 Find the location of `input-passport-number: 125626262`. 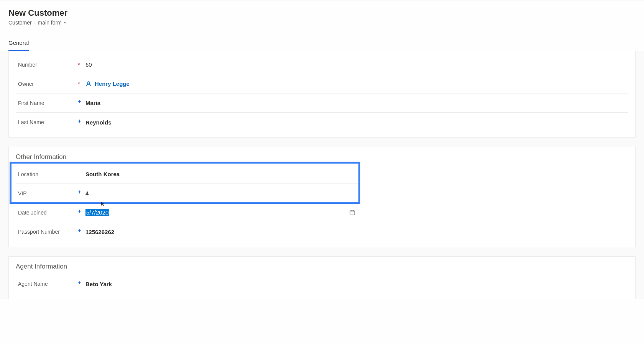

input-passport-number: 125626262 is located at coordinates (222, 232).